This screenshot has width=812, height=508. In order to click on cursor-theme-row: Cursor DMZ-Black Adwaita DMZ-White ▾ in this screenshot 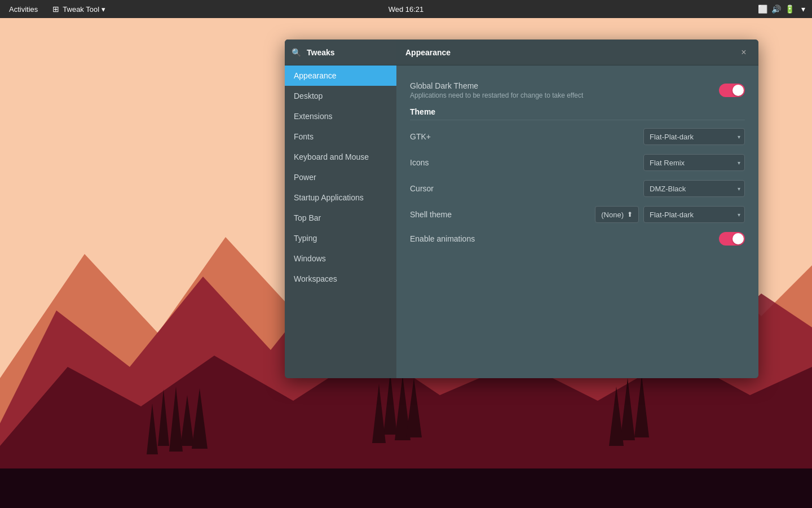, I will do `click(577, 189)`.